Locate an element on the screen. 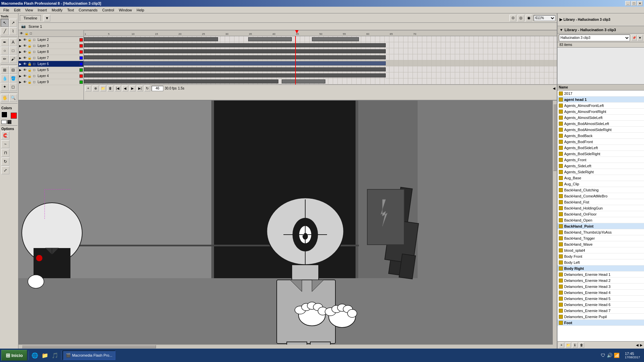 The image size is (644, 362). outline-icon-layer3: □ is located at coordinates (34, 46).